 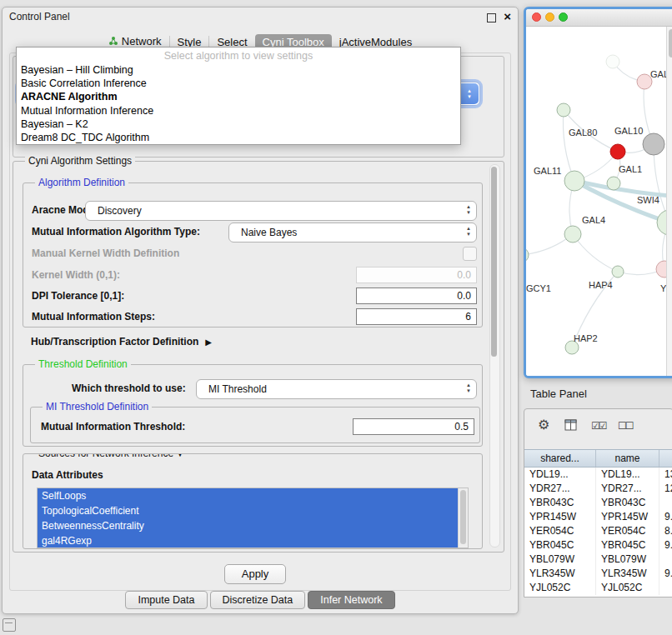 I want to click on cell-extra: 8., so click(x=665, y=532).